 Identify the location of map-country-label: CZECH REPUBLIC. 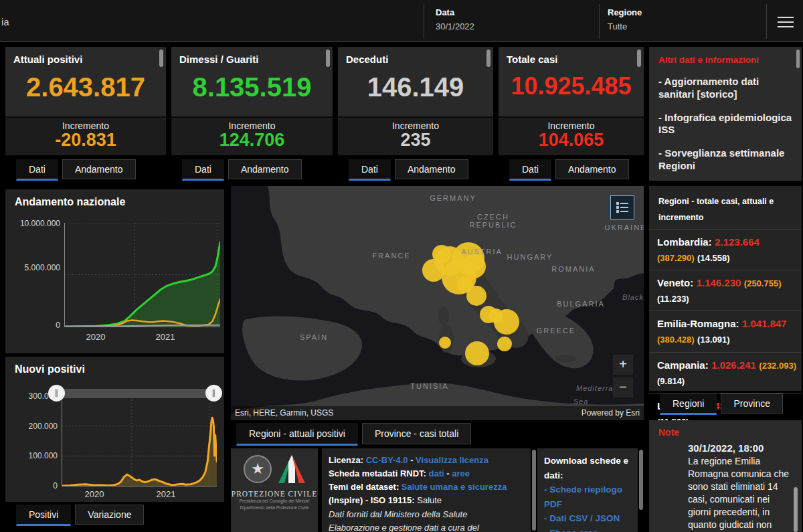
(493, 221).